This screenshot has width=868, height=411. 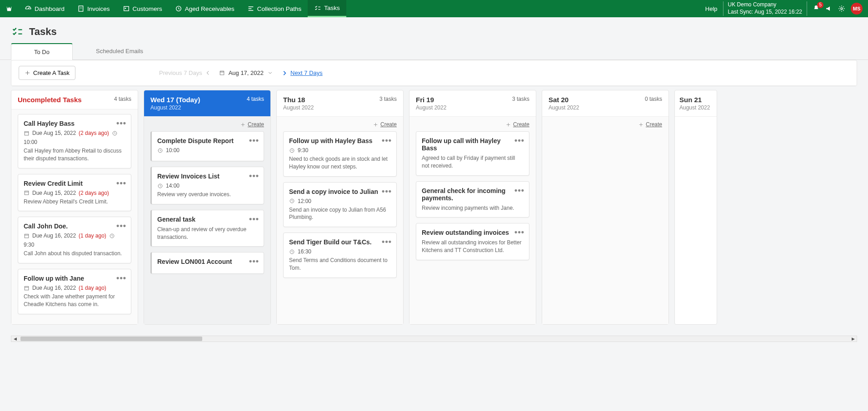 What do you see at coordinates (327, 9) in the screenshot?
I see `nav-tasks: Tasks` at bounding box center [327, 9].